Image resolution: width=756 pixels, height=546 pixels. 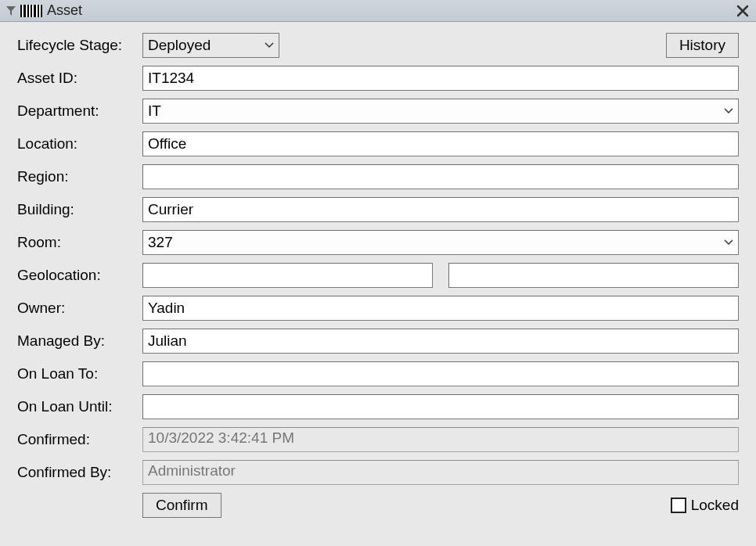 I want to click on confirmed-by-value: Administrator, so click(x=441, y=472).